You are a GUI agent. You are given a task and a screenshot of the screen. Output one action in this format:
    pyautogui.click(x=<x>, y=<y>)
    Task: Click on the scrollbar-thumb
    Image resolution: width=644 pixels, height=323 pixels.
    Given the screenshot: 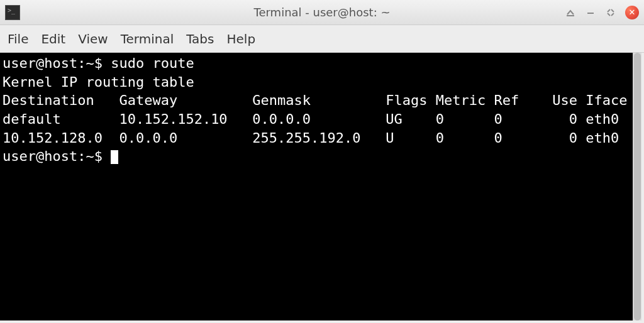 What is the action you would take?
    pyautogui.click(x=638, y=187)
    